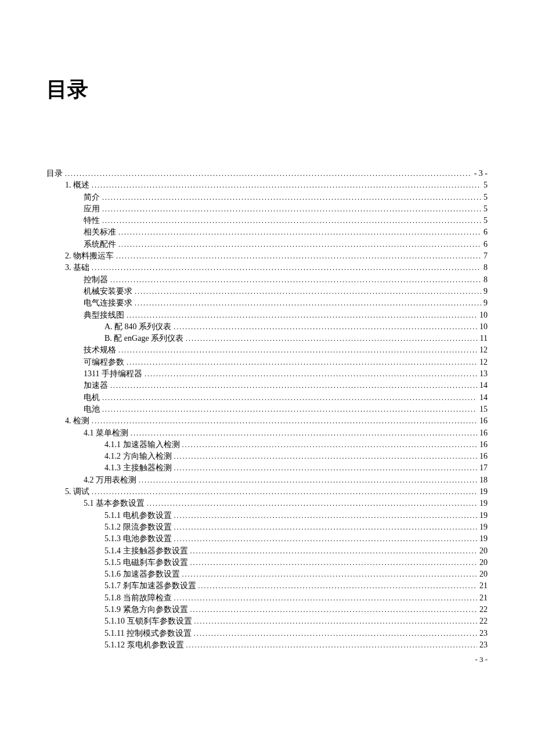  What do you see at coordinates (267, 598) in the screenshot?
I see `toc-entry: 5.1.8 当前故障检查21` at bounding box center [267, 598].